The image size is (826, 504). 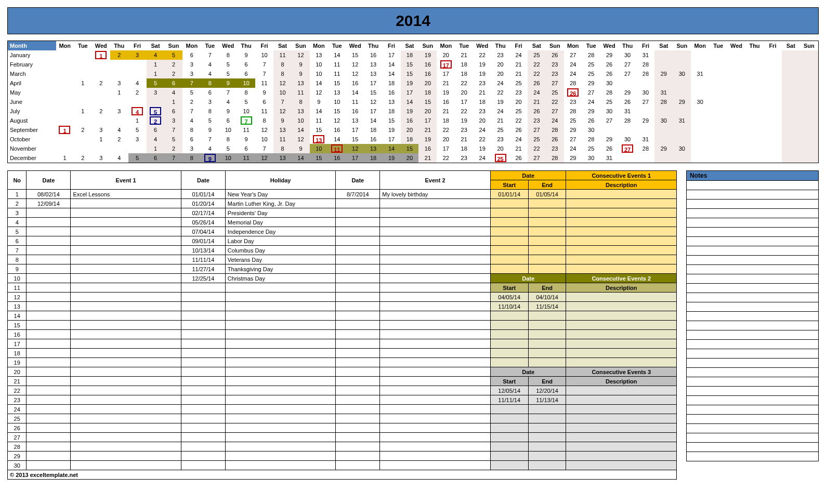 What do you see at coordinates (283, 55) in the screenshot?
I see `day-cell: 11` at bounding box center [283, 55].